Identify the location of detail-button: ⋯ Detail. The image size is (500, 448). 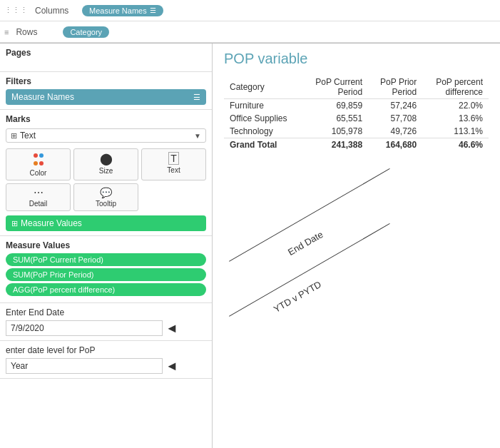
(39, 197).